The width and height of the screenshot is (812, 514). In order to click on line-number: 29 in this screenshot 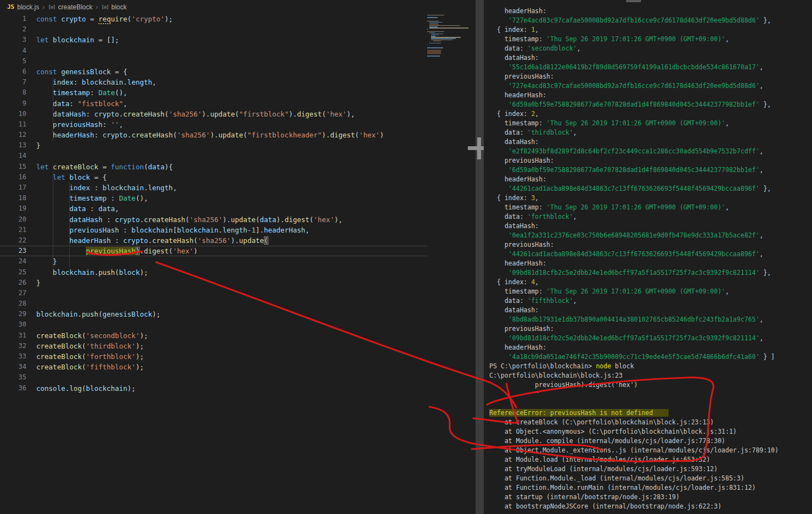, I will do `click(13, 314)`.